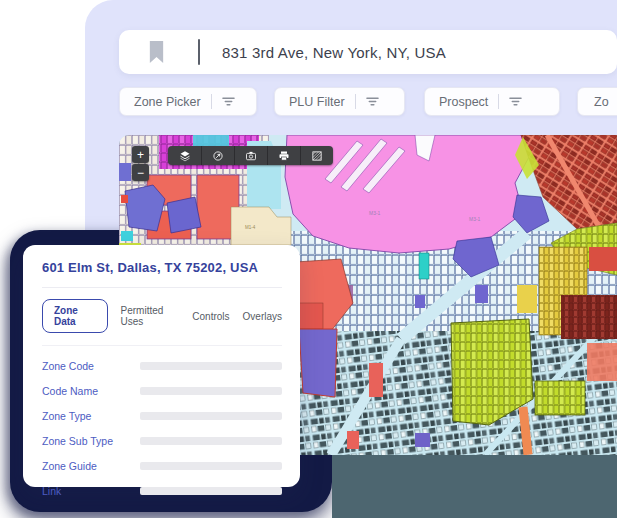 The width and height of the screenshot is (617, 518). I want to click on zone-label: M1-4, so click(250, 228).